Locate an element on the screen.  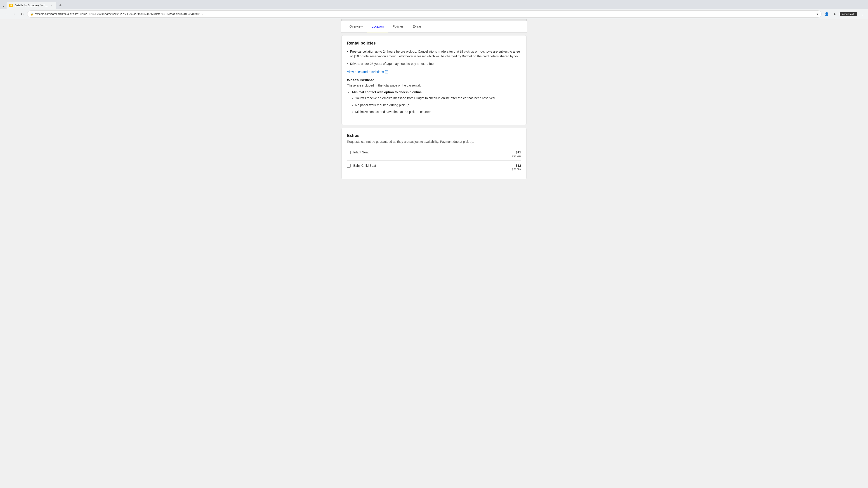
feature-item-1: No paper-work required during pick-up is located at coordinates (423, 105).